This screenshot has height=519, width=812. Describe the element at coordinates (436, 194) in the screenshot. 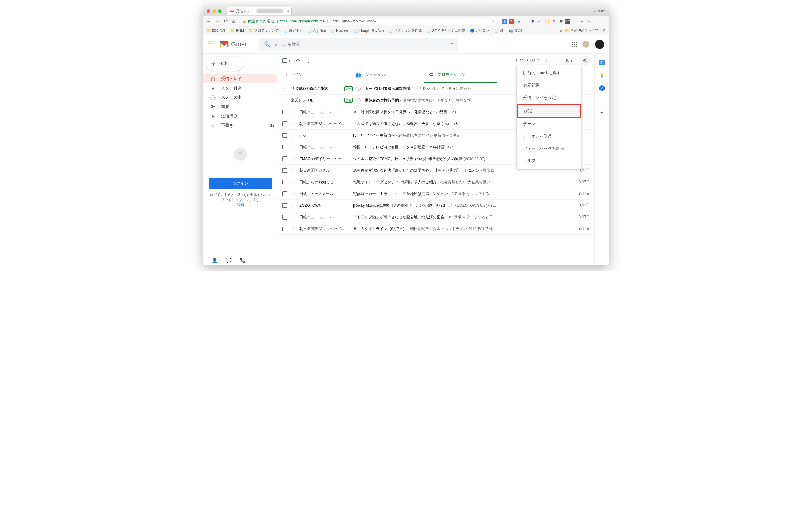

I see `mail-row: ☆日経ニュースメール宅配ロッカー、１家に１つ 三菱地所は完備マンション - 8/…` at that location.